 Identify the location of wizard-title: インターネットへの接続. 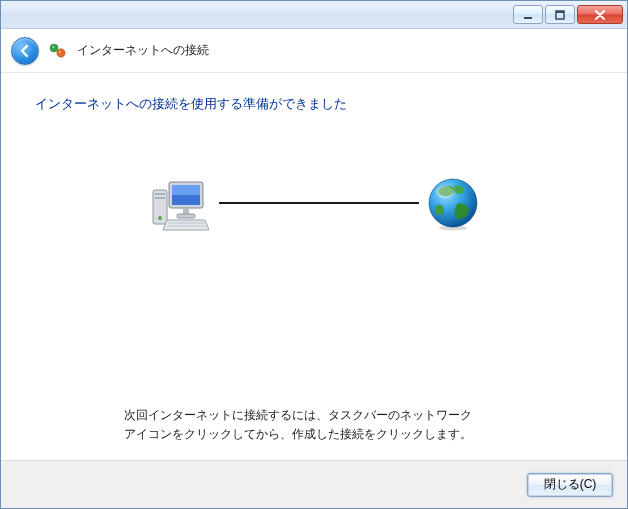
(143, 50).